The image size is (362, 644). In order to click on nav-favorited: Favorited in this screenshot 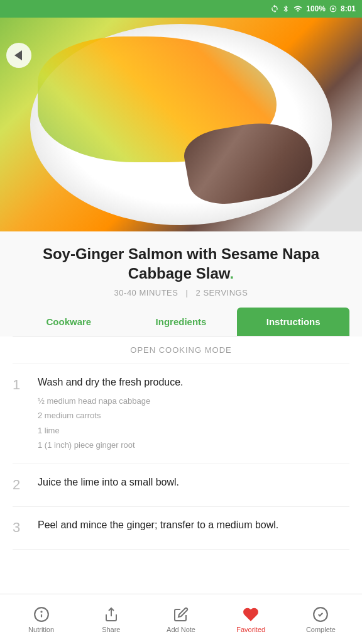, I will do `click(251, 619)`.